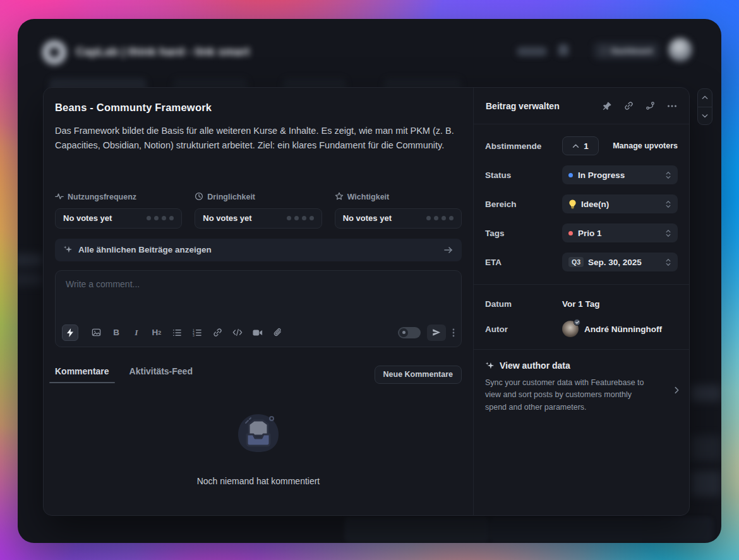 This screenshot has height=560, width=739. I want to click on video-icon, so click(258, 333).